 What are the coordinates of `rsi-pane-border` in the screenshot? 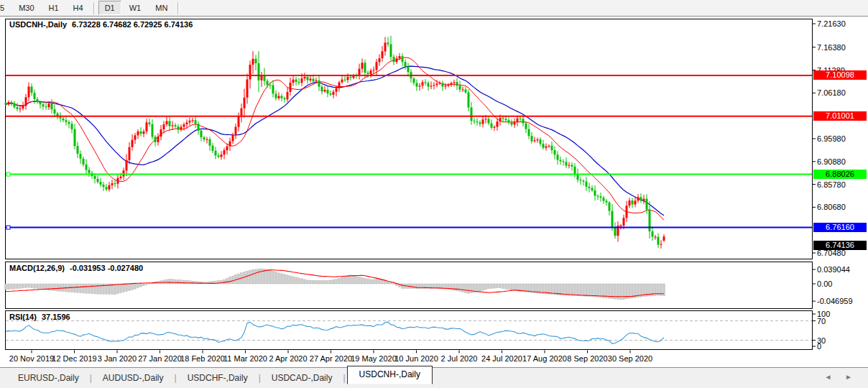 It's located at (410, 331).